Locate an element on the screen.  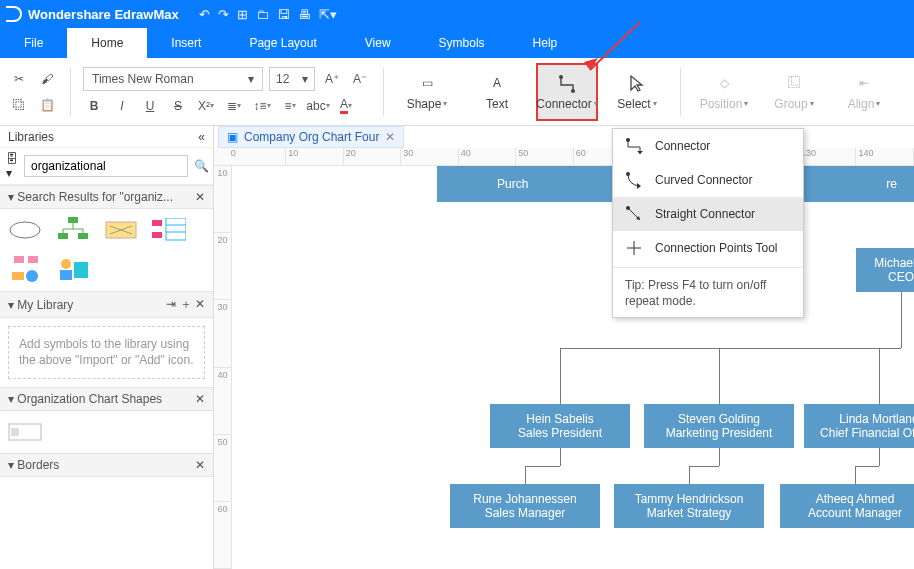
print-icon: 🖶 is located at coordinates (304, 14).